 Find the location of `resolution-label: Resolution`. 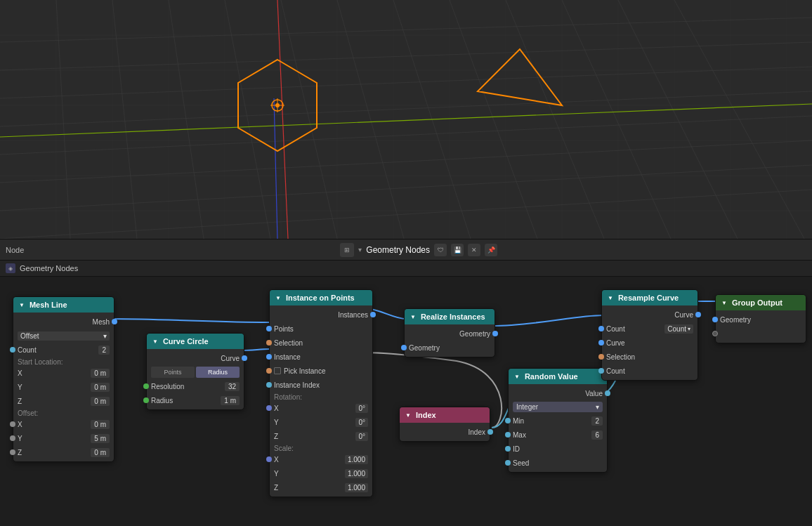

resolution-label: Resolution is located at coordinates (188, 386).